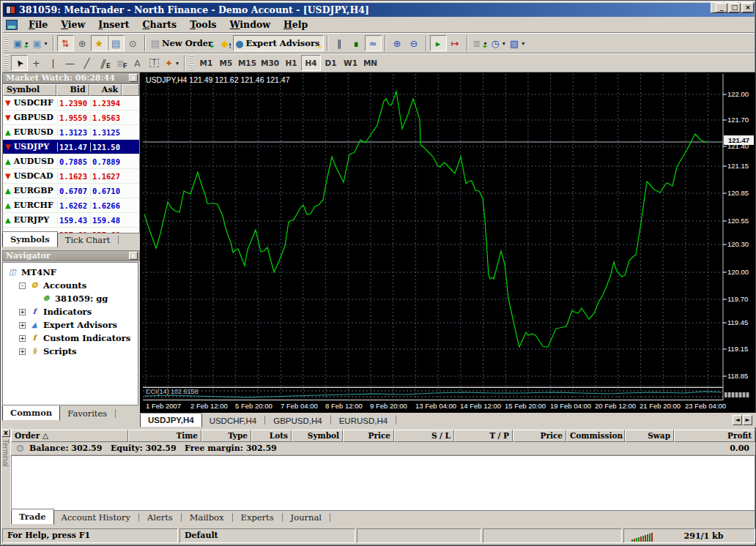 The height and width of the screenshot is (546, 756). Describe the element at coordinates (116, 43) in the screenshot. I see `terminal-toggle: ▤` at that location.